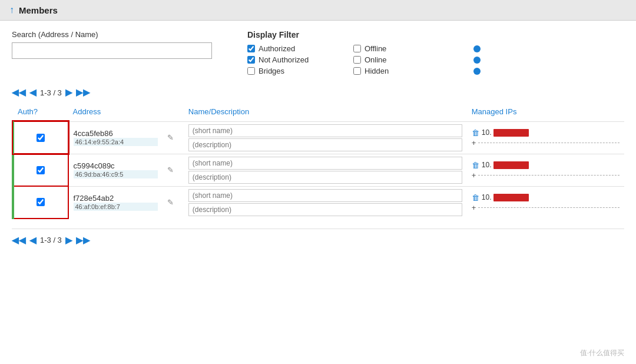 Image resolution: width=636 pixels, height=364 pixels. Describe the element at coordinates (357, 60) in the screenshot. I see `filter-checkbox-online` at that location.